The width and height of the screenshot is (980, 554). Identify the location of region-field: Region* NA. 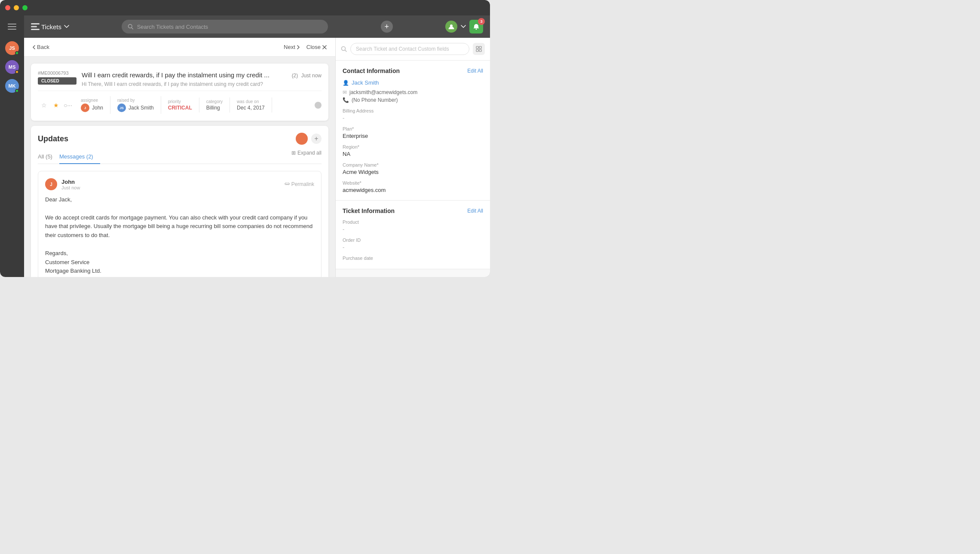
(413, 151).